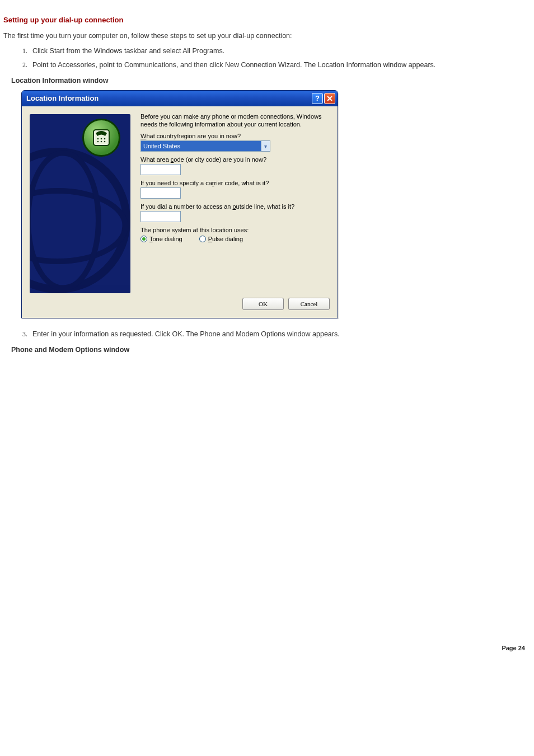 The image size is (534, 756). What do you see at coordinates (161, 193) in the screenshot?
I see `carrier-code-input` at bounding box center [161, 193].